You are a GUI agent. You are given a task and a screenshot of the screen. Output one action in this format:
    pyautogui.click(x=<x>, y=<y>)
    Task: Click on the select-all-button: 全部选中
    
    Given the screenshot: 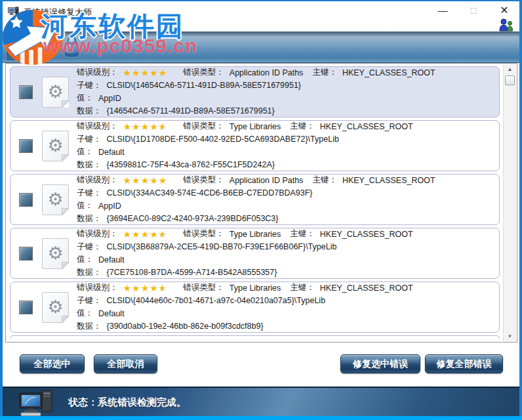 What is the action you would take?
    pyautogui.click(x=52, y=364)
    